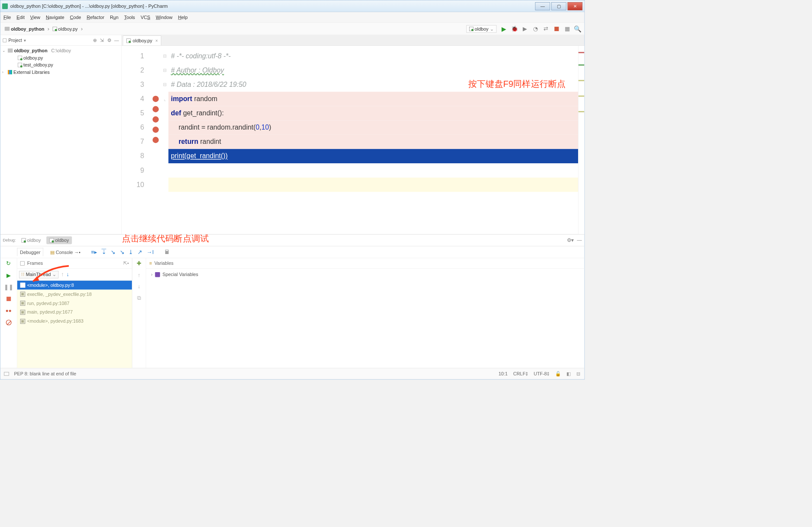  I want to click on folder-icon, so click(7, 29).